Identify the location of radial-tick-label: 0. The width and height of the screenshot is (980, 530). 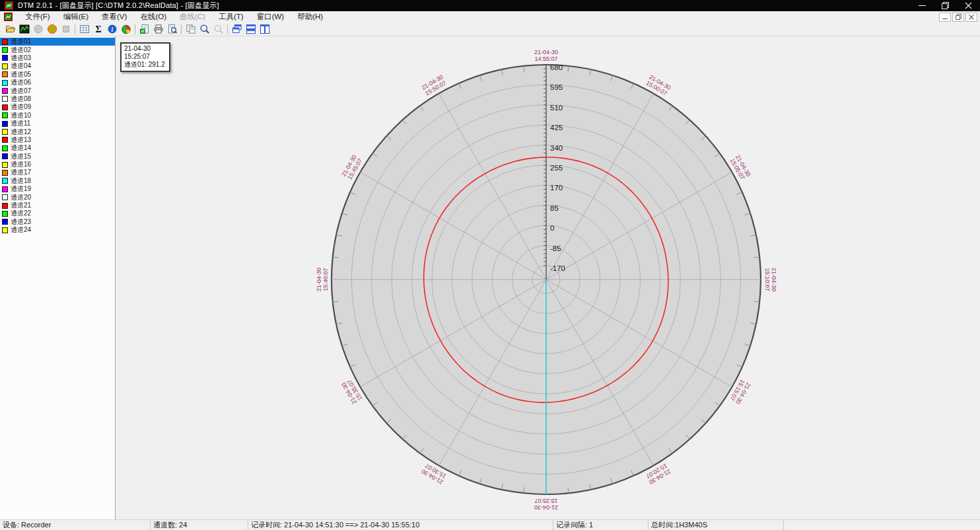
(552, 228).